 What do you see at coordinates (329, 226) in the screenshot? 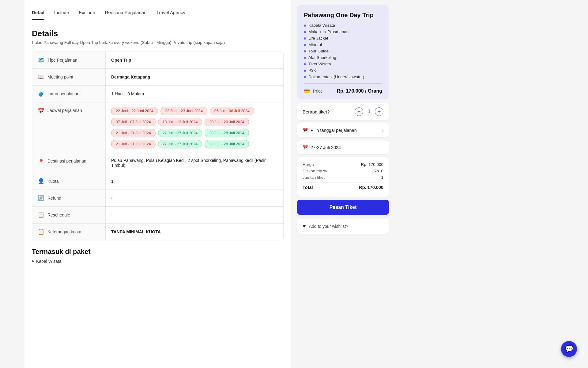
I see `wishlist-label: Add to your wishlist?` at bounding box center [329, 226].